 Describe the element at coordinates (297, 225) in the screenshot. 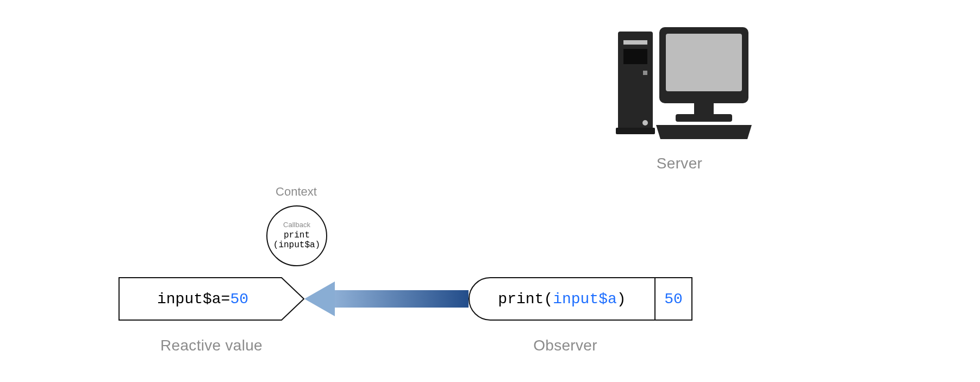

I see `callback-label: Callback` at that location.